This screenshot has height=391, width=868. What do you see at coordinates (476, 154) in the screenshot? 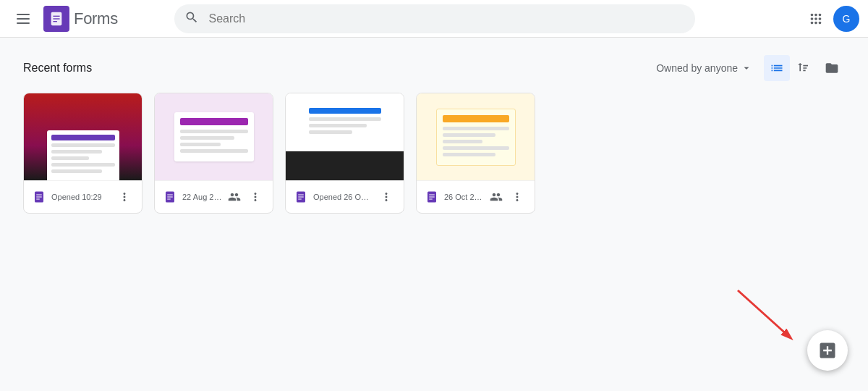
I see `form-card: 26 Oct 2023` at bounding box center [476, 154].